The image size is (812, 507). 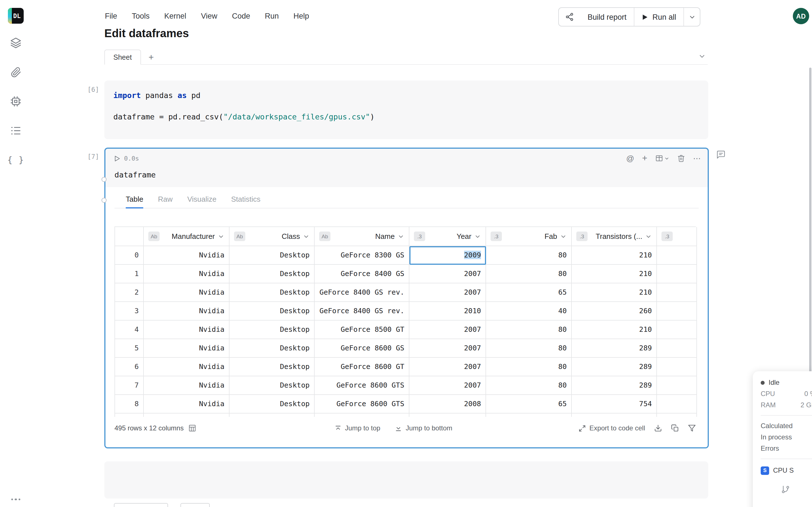 I want to click on comment-button, so click(x=721, y=155).